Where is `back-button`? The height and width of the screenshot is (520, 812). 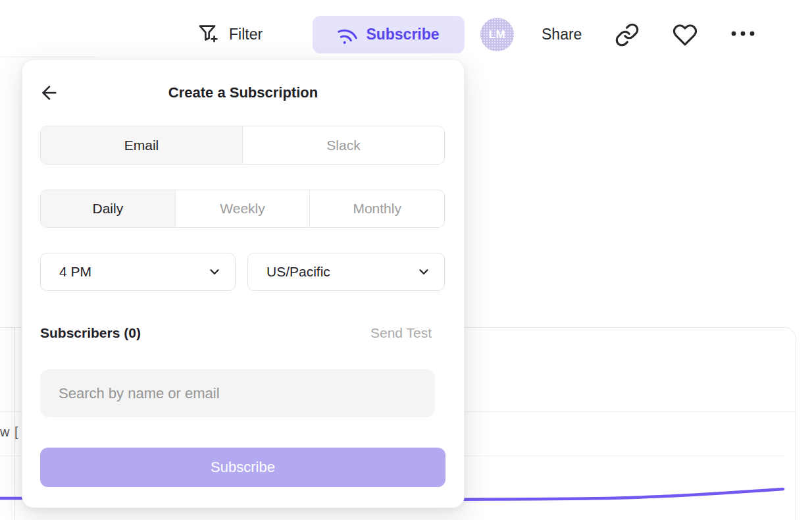
back-button is located at coordinates (50, 93).